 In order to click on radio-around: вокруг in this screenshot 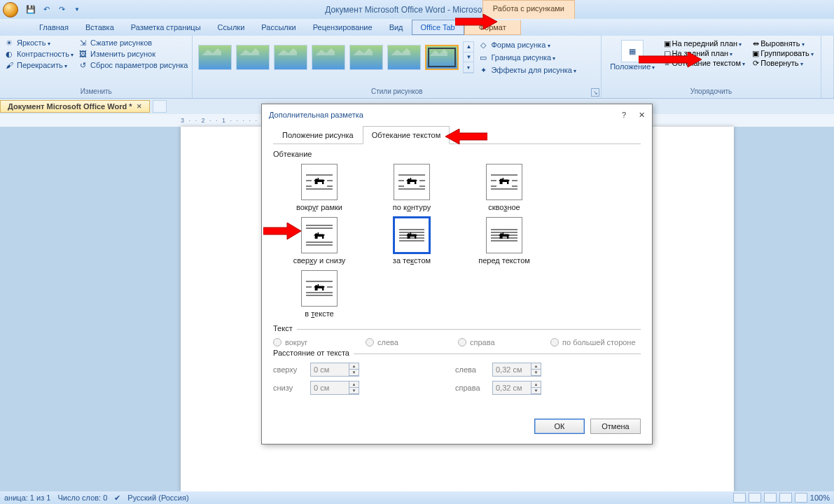, I will do `click(319, 342)`.